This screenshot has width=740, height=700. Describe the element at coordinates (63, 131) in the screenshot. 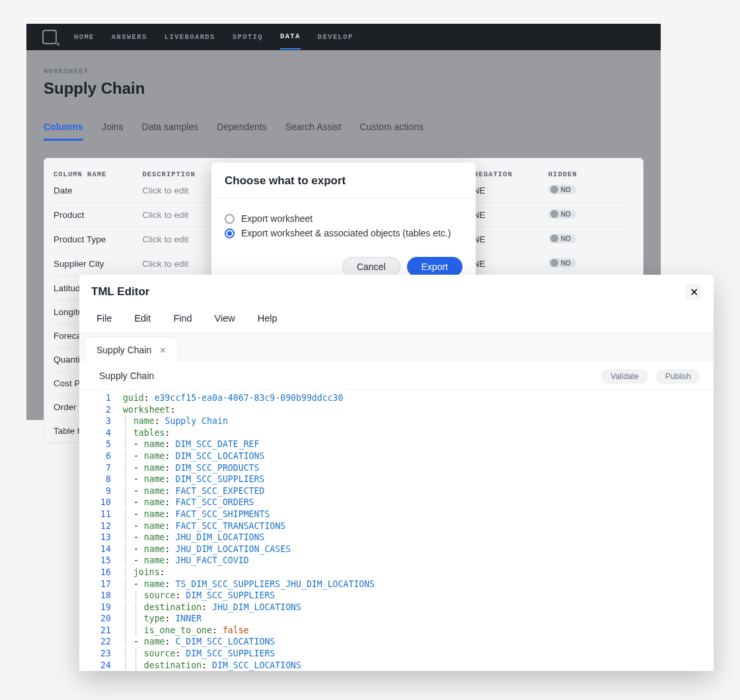

I see `tab-columns: Columns` at that location.